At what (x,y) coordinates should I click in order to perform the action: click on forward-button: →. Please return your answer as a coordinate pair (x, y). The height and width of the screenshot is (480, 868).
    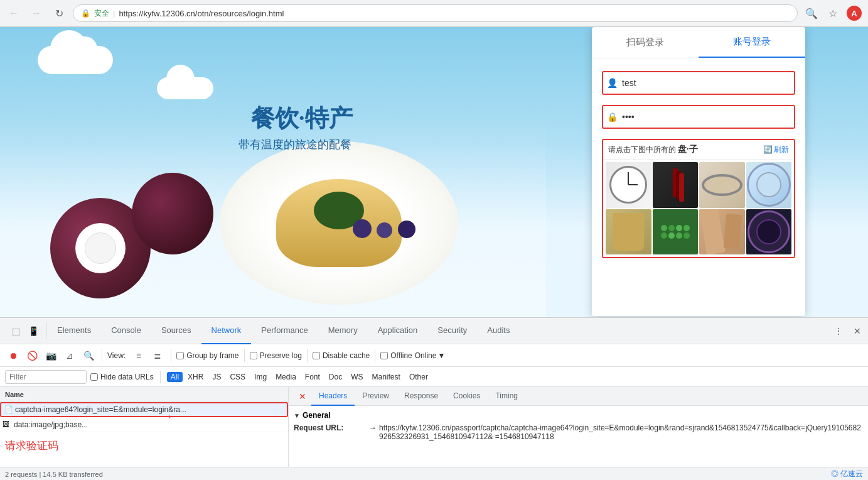
    Looking at the image, I should click on (36, 13).